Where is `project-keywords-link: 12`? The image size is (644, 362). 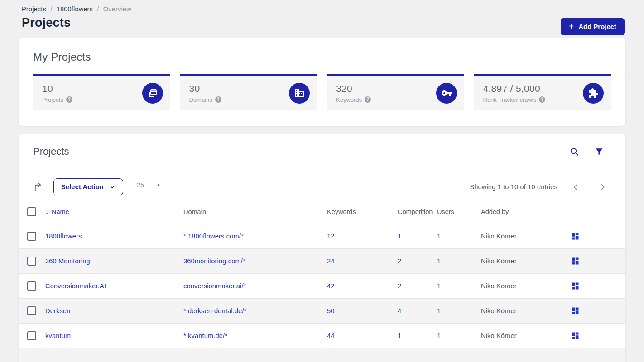 project-keywords-link: 12 is located at coordinates (331, 236).